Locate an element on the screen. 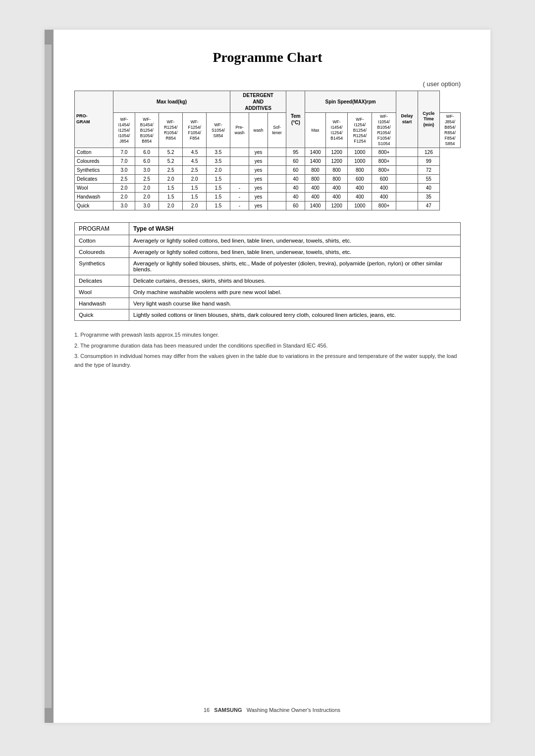 The height and width of the screenshot is (756, 535). col-cycle-header: CycleTime(min) is located at coordinates (428, 120).